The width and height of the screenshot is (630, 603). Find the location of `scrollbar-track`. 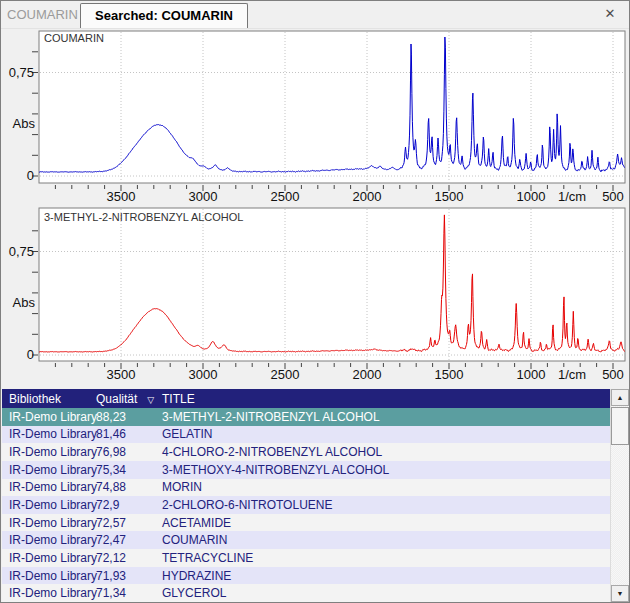

scrollbar-track is located at coordinates (620, 496).